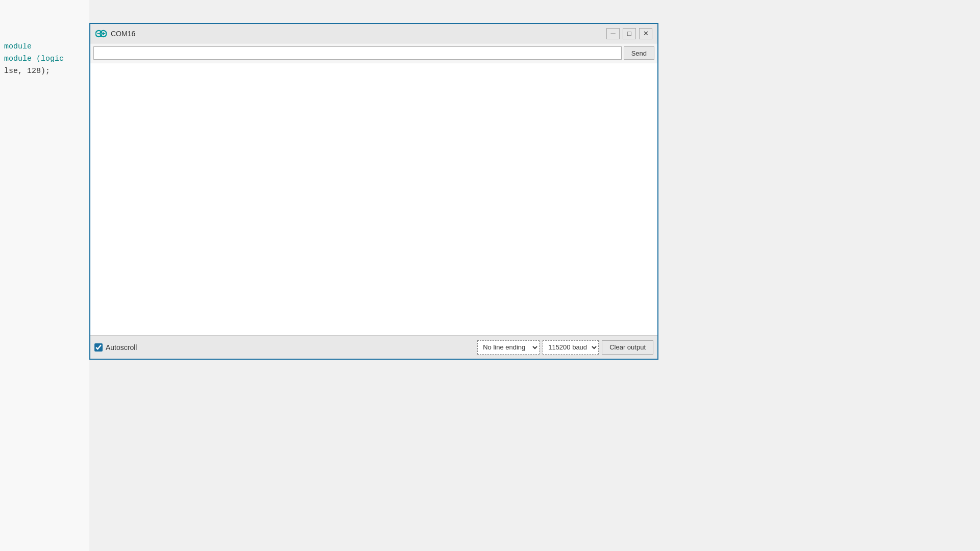 This screenshot has width=980, height=551. Describe the element at coordinates (121, 347) in the screenshot. I see `autoscroll-label: Autoscroll` at that location.